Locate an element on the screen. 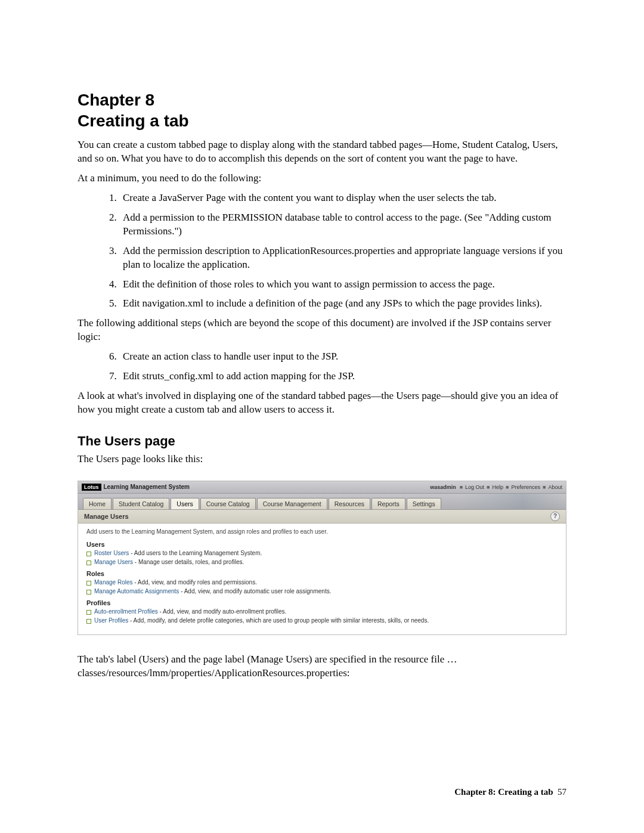  tab-reports: Reports is located at coordinates (389, 503).